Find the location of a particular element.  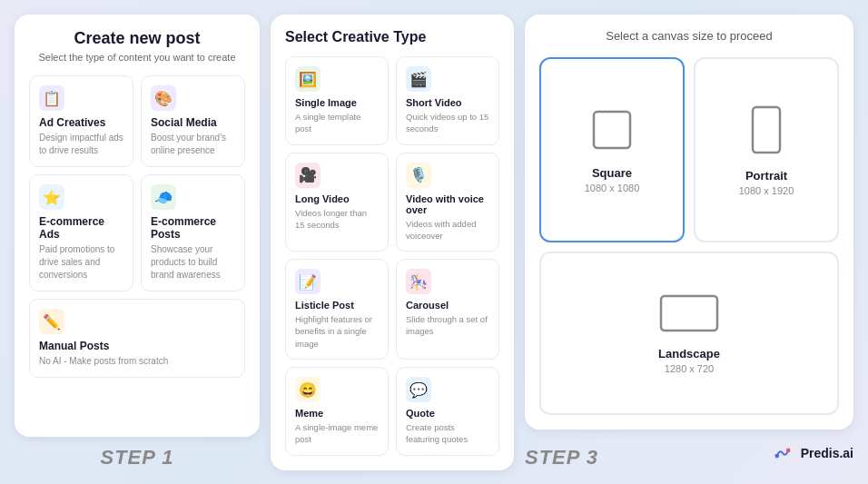

step2-item-title-single-image: Single Image is located at coordinates (337, 103).